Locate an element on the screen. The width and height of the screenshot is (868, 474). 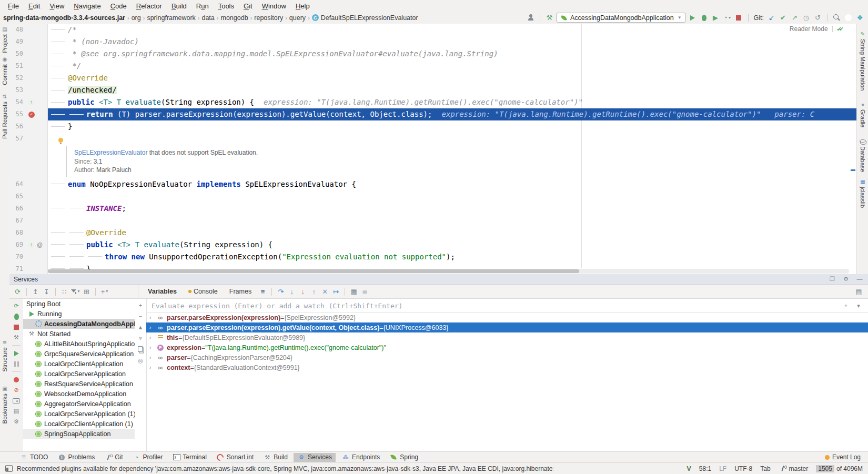
watch-row: ›expression = "T(java.lang.Runtime).getR… is located at coordinates (507, 347).